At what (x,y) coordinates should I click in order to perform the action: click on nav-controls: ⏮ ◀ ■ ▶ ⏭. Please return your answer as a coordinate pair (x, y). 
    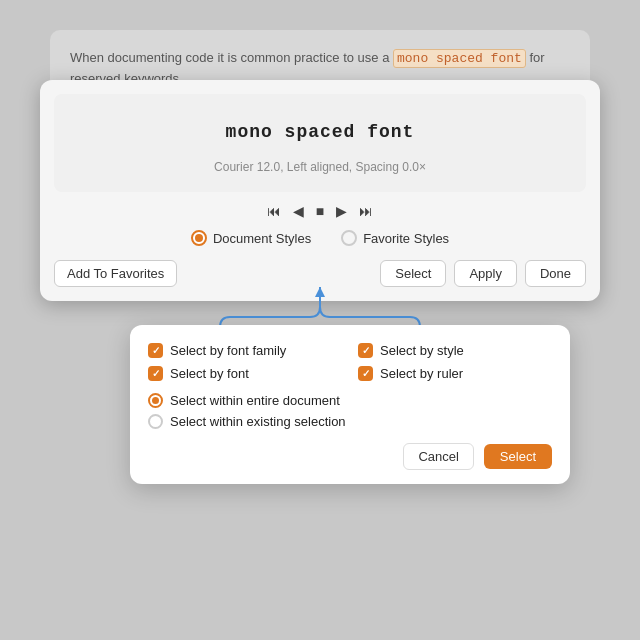
    Looking at the image, I should click on (320, 211).